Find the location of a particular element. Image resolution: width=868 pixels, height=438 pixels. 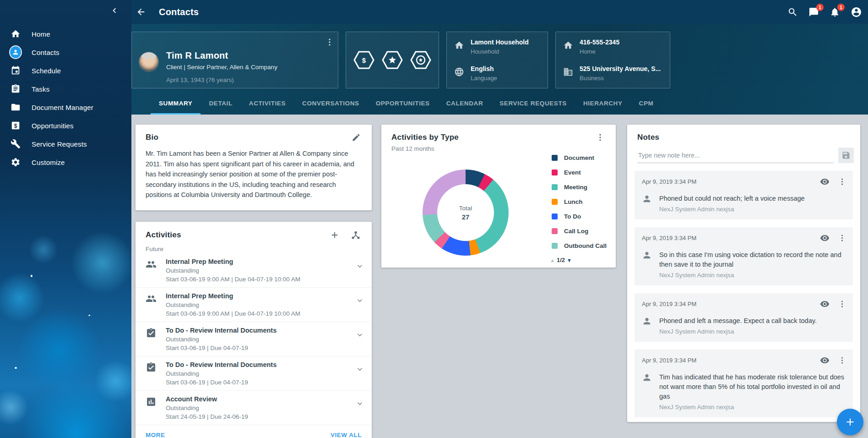

sidebar-item-label: Tasks is located at coordinates (40, 89).